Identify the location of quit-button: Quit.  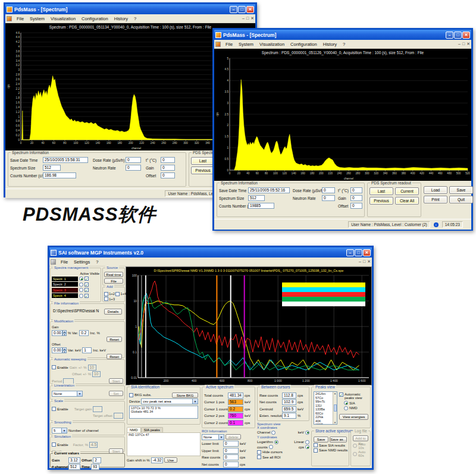
(461, 200).